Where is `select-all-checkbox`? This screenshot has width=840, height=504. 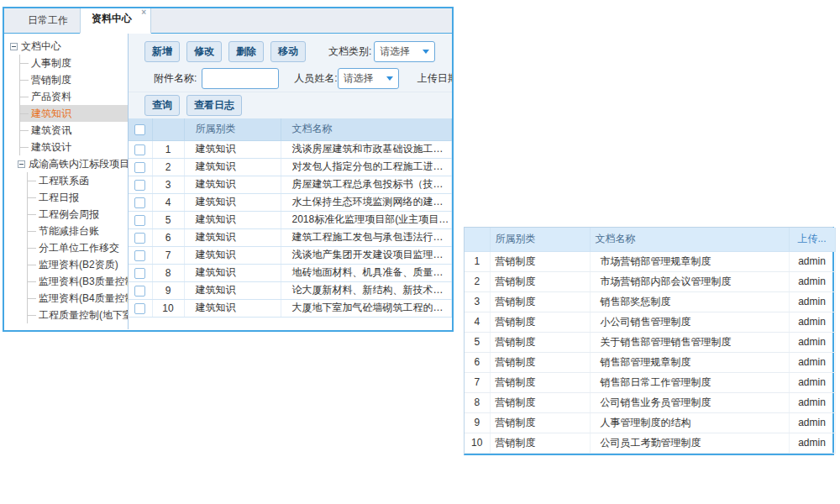
select-all-checkbox is located at coordinates (139, 129).